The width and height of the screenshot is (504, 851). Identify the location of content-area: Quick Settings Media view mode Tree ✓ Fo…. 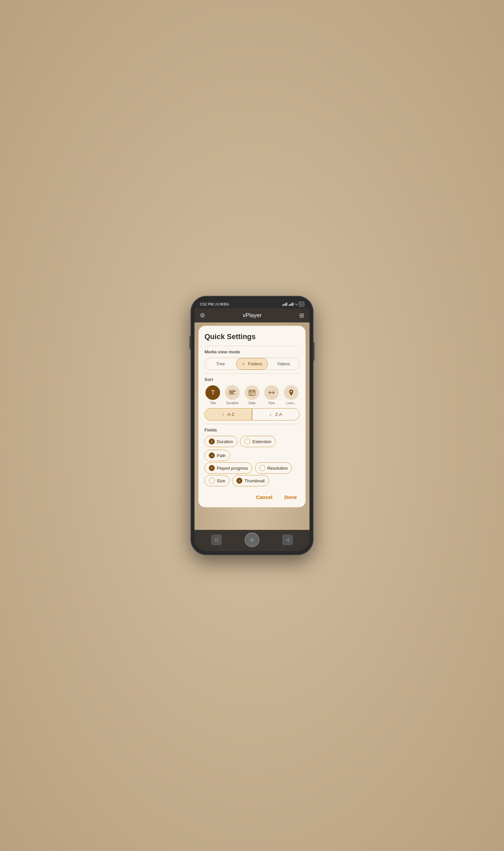
(252, 426).